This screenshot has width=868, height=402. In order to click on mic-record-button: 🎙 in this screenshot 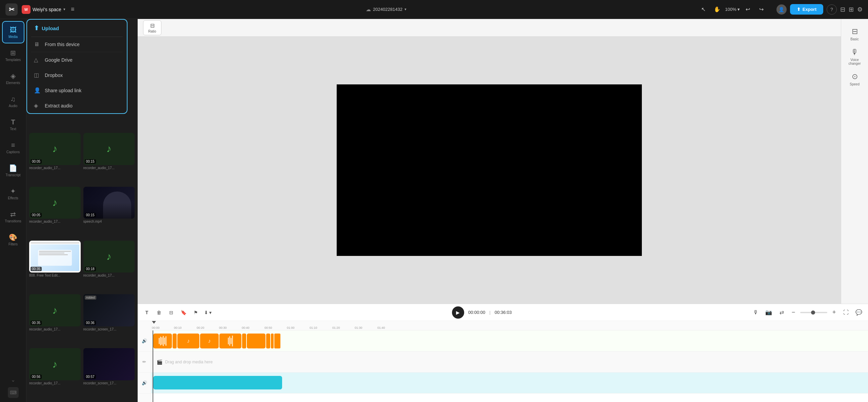, I will do `click(756, 313)`.